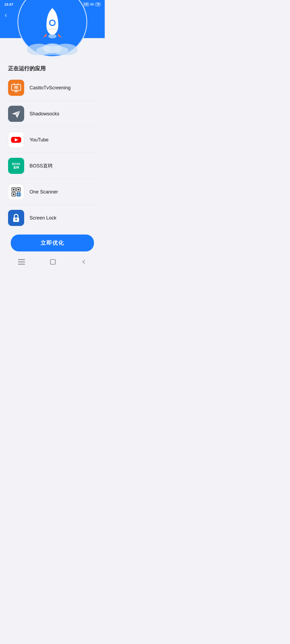  Describe the element at coordinates (44, 192) in the screenshot. I see `app-name-onescanner: One Scanner` at that location.